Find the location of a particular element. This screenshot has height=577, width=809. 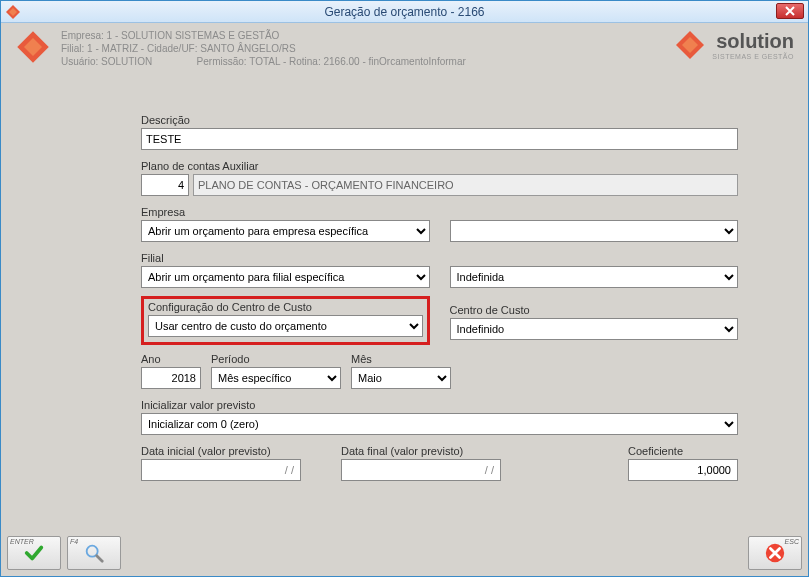

mes-select: Maio is located at coordinates (401, 378).